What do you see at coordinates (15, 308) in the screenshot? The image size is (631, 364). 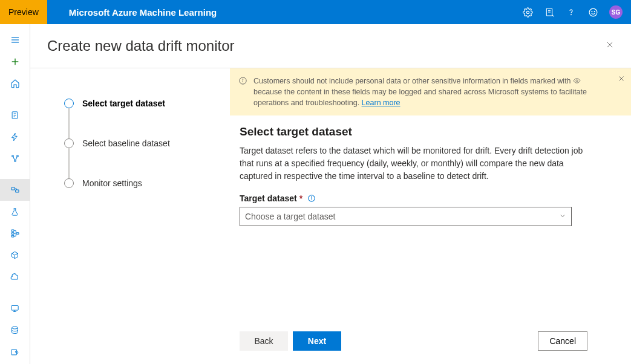 I see `compute-monitor-icon` at bounding box center [15, 308].